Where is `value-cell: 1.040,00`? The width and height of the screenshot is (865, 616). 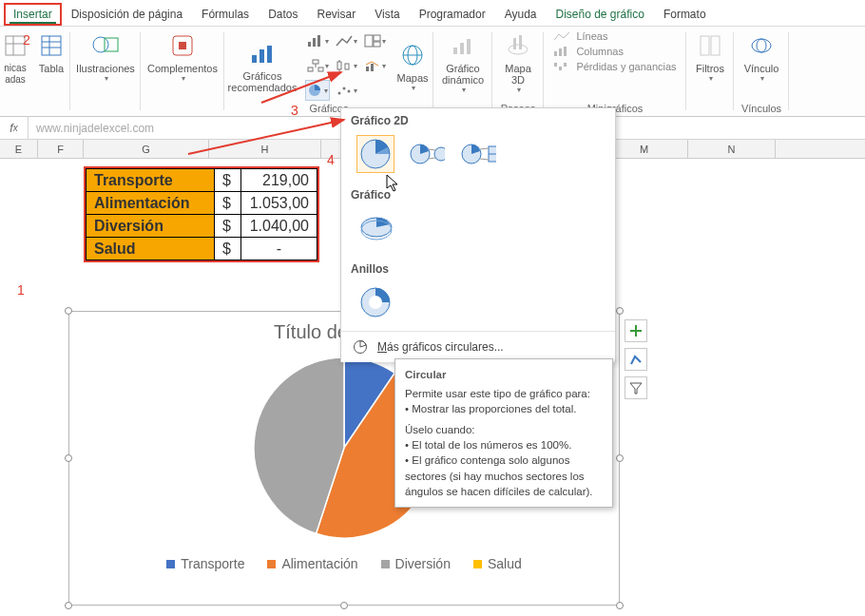 value-cell: 1.040,00 is located at coordinates (279, 226).